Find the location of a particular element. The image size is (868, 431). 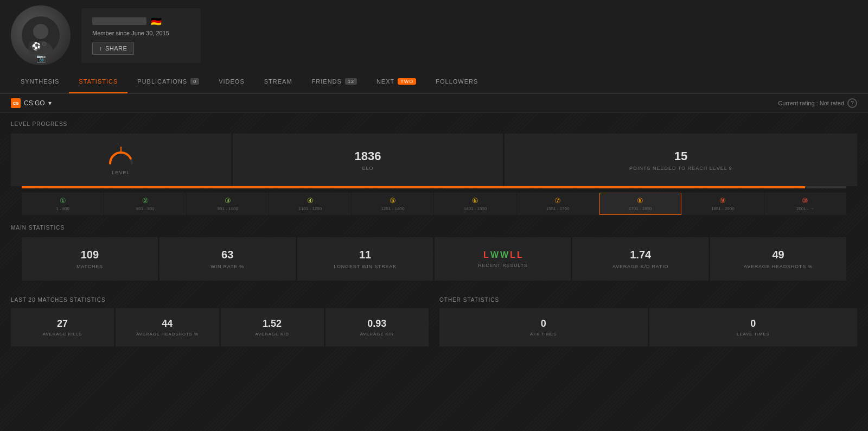

seg-icon-7: ⑦ is located at coordinates (558, 201).